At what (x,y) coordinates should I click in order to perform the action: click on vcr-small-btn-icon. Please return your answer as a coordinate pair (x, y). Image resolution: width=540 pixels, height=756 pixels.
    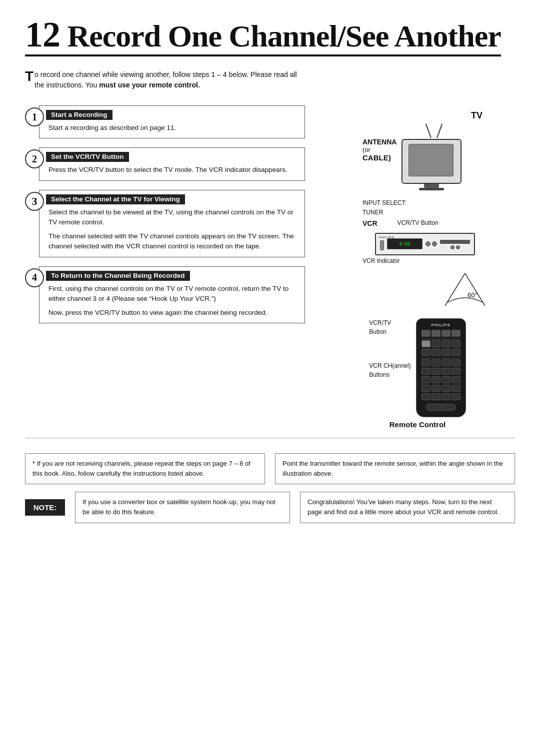
    Looking at the image, I should click on (452, 247).